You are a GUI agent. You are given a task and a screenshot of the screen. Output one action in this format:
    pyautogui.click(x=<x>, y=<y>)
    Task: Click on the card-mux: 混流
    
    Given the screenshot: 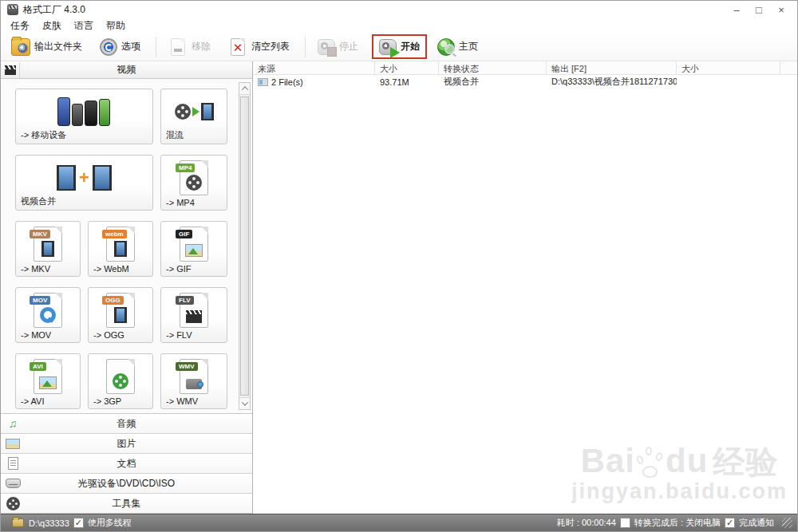 What is the action you would take?
    pyautogui.click(x=194, y=116)
    